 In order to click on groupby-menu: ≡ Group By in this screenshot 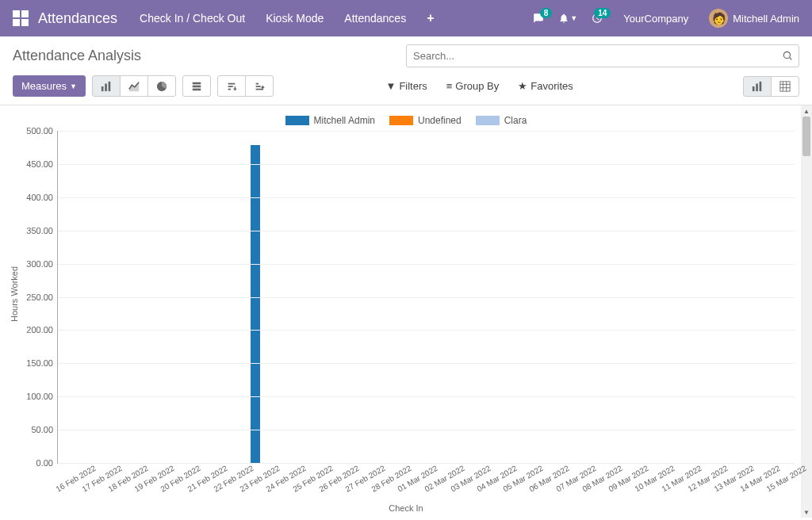, I will do `click(473, 86)`.